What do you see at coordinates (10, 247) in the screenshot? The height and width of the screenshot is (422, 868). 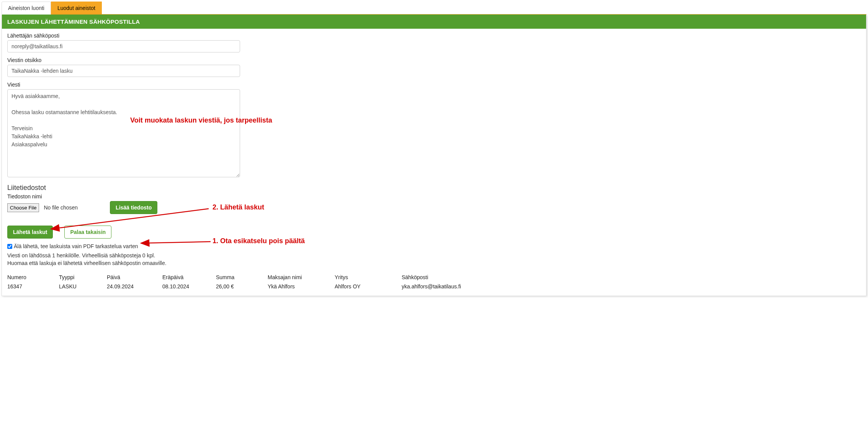 I see `preview-only-checkbox` at bounding box center [10, 247].